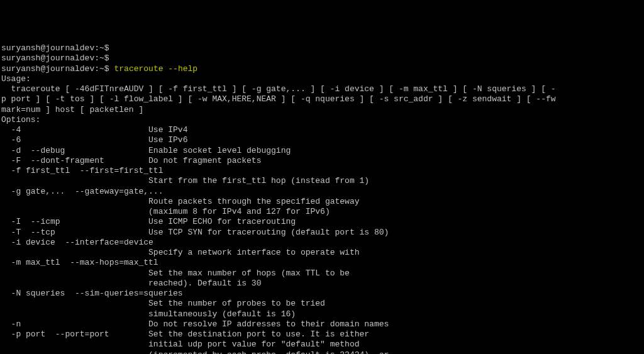  Describe the element at coordinates (322, 58) in the screenshot. I see `prompt-line-2: suryansh@journaldev:~$` at that location.